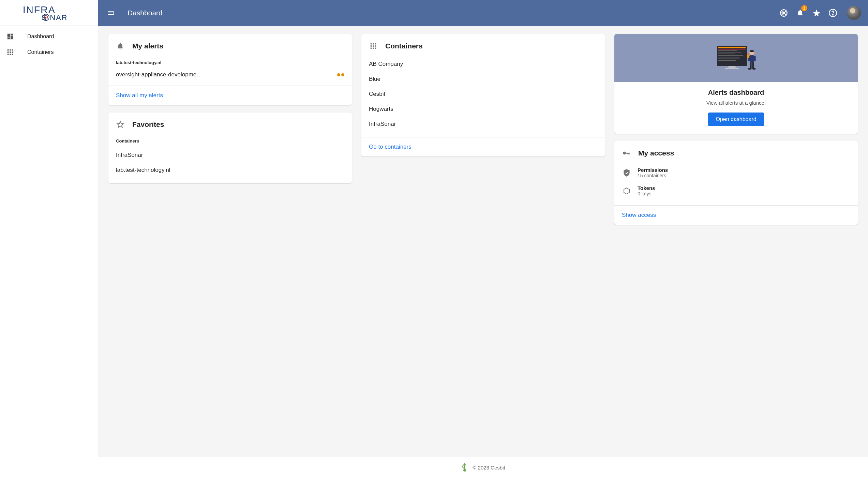 This screenshot has width=868, height=478. Describe the element at coordinates (627, 191) in the screenshot. I see `cube-icon` at that location.